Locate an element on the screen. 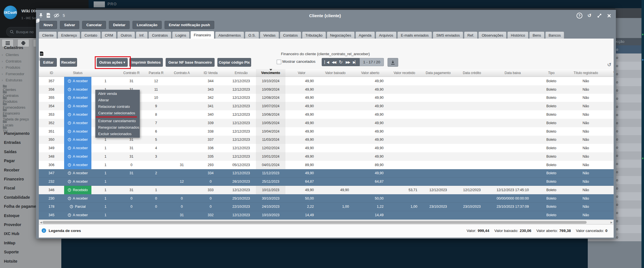 The image size is (644, 268). column-header-vencimento: Vencimento is located at coordinates (271, 73).